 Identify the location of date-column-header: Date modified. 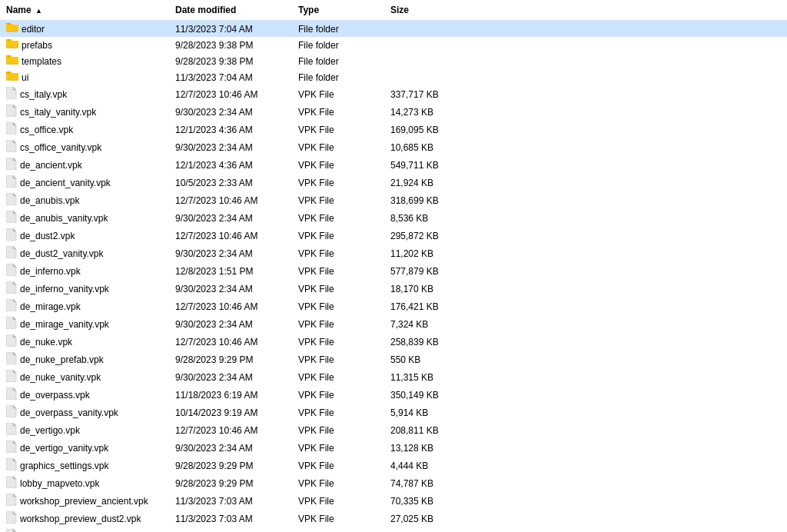
(234, 10).